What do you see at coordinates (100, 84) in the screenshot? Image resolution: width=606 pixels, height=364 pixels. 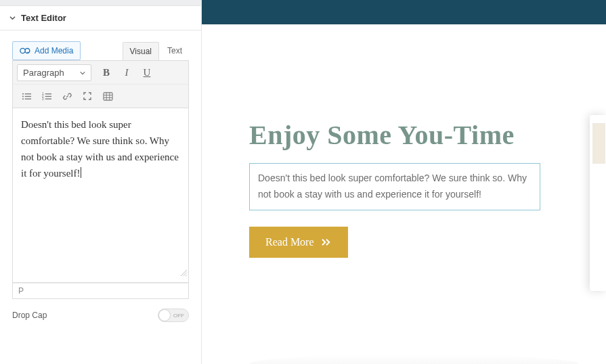 I see `editor-toolbar: Paragraph B I U 123` at bounding box center [100, 84].